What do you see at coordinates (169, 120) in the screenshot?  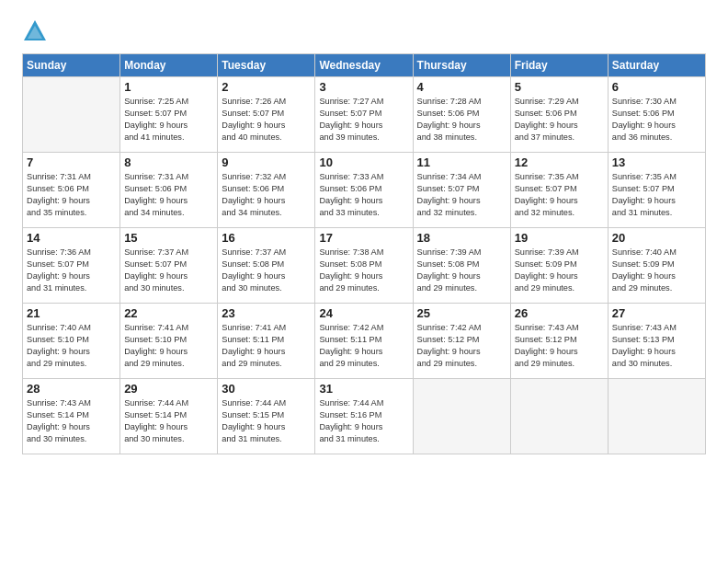 I see `day-info: Sunrise: 7:25 AM Sunset: 5:07 PM Dayligh…` at bounding box center [169, 120].